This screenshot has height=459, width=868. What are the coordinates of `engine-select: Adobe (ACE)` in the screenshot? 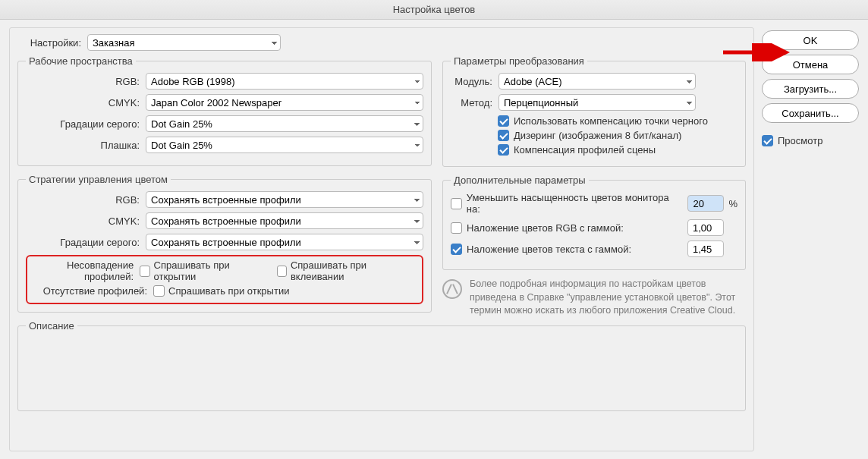 It's located at (597, 81).